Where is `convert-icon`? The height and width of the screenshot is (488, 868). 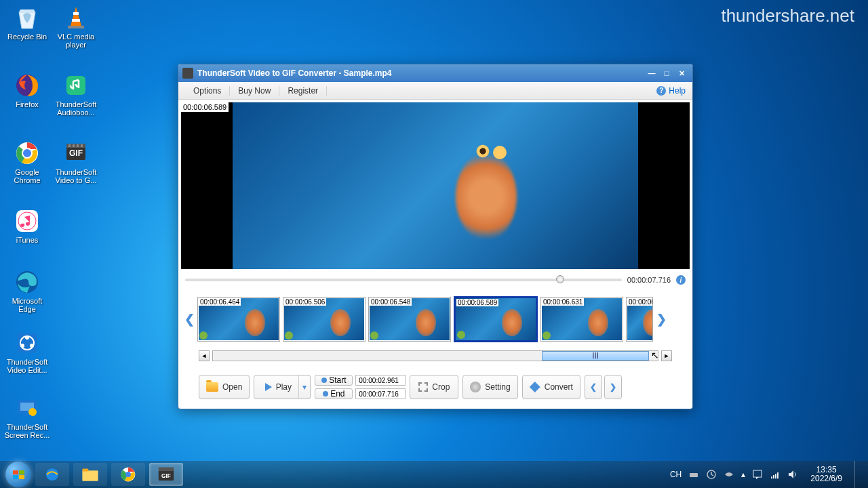
convert-icon is located at coordinates (535, 387).